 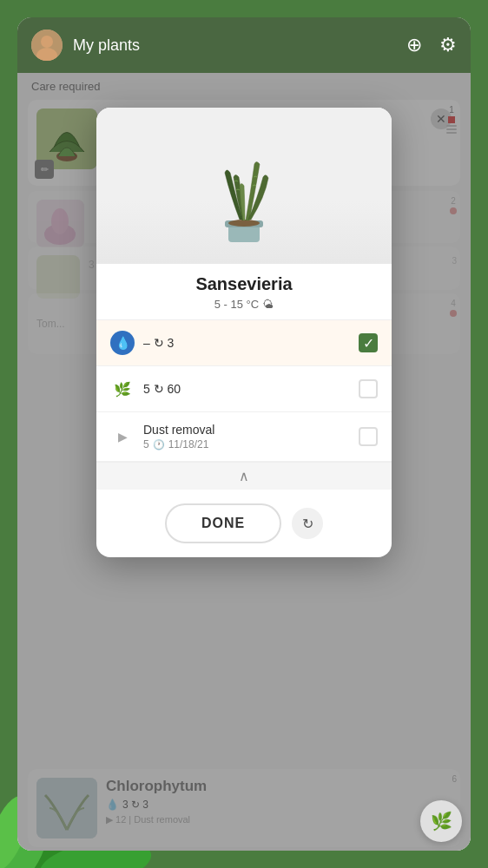 I want to click on task-fertilize: 🌿 5 ↻ 60, so click(x=244, y=389).